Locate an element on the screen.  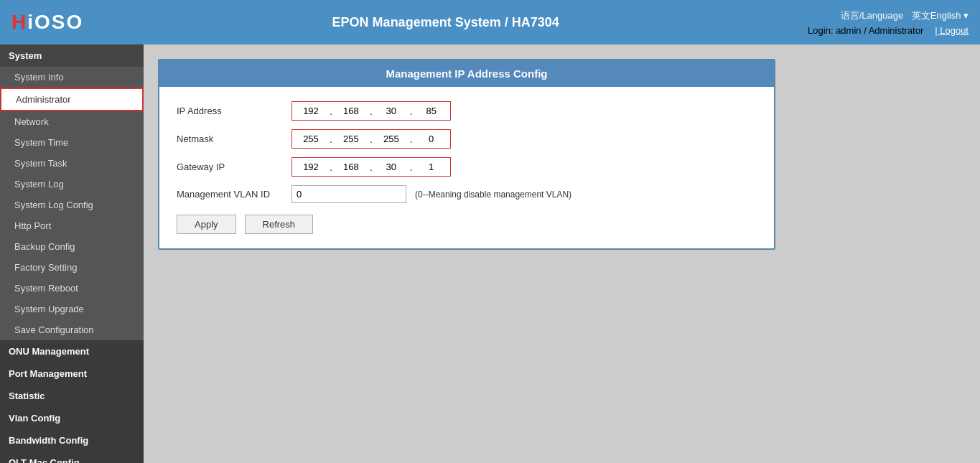
sidebar-item-network: Network is located at coordinates (72, 122).